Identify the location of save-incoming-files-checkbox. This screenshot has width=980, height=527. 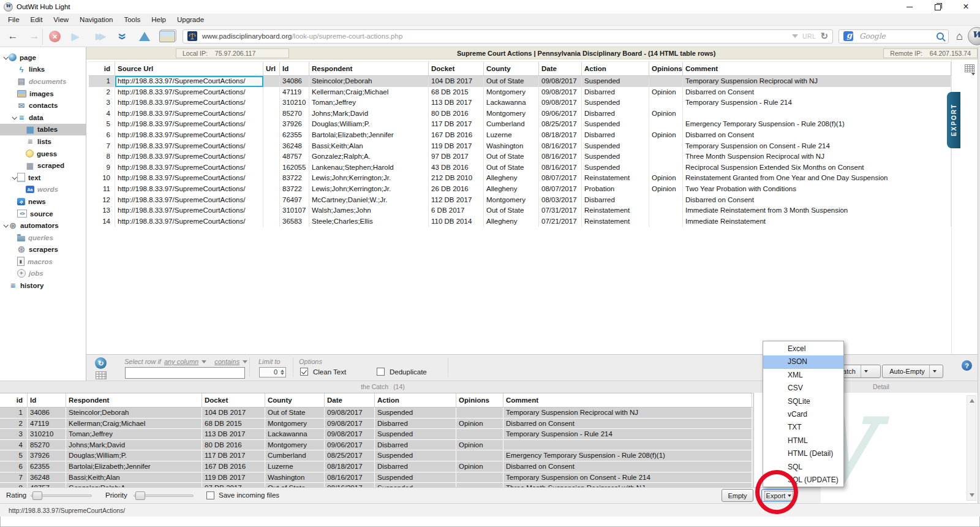
(211, 495).